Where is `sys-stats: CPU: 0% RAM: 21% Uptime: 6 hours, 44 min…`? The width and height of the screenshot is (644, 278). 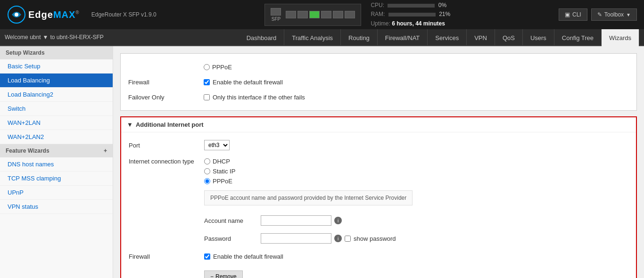
sys-stats: CPU: 0% RAM: 21% Uptime: 6 hours, 44 min… is located at coordinates (410, 15).